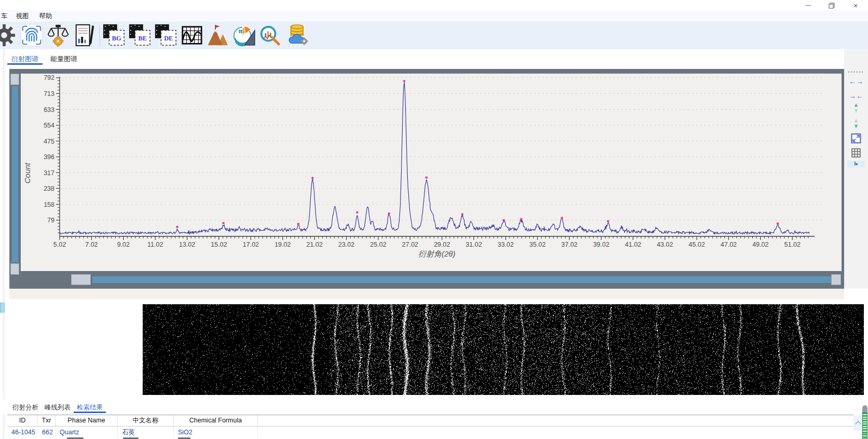  What do you see at coordinates (32, 35) in the screenshot?
I see `fingerprint-search-icon` at bounding box center [32, 35].